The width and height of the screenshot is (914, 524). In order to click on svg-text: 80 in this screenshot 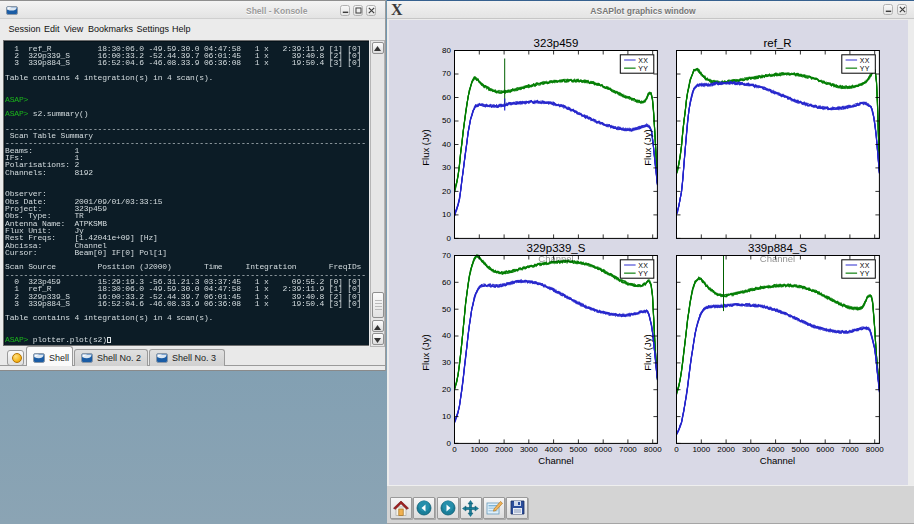, I will do `click(446, 50)`.